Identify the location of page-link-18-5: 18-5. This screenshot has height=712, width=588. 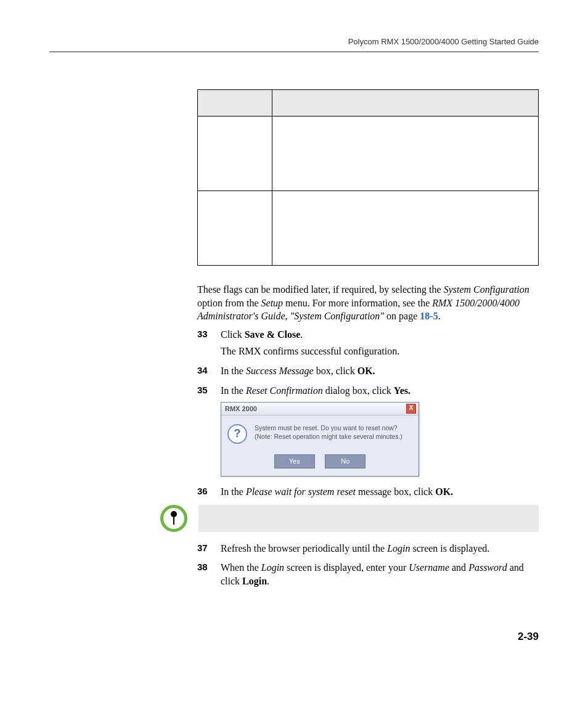
(429, 316).